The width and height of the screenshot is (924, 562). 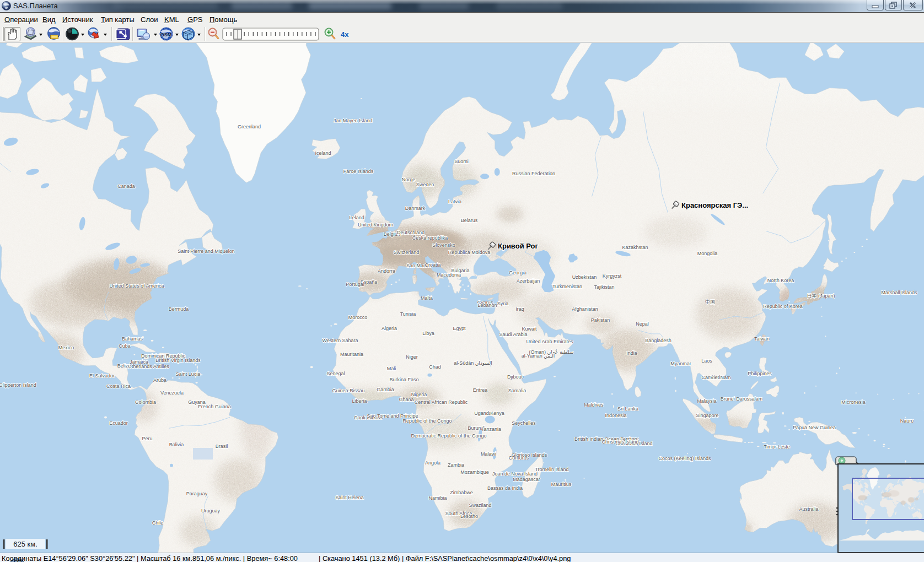 What do you see at coordinates (353, 121) in the screenshot?
I see `svg-text: Jan Mayen Island` at bounding box center [353, 121].